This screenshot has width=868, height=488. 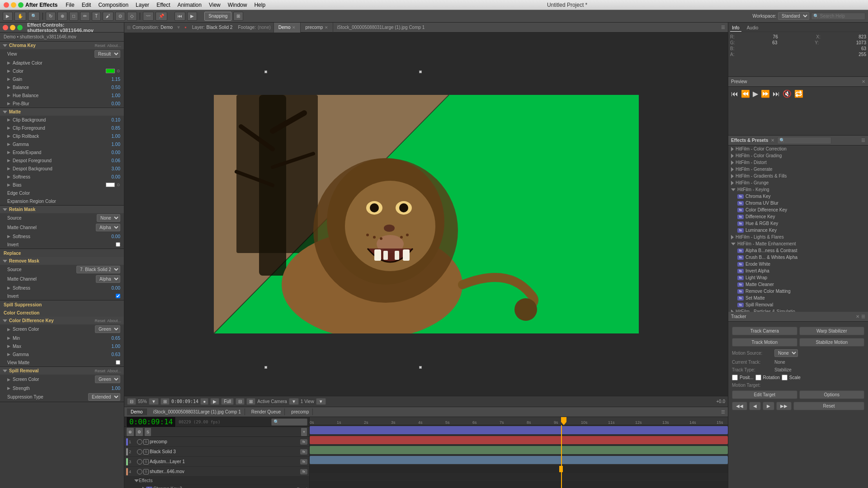 I want to click on chromakey-reset: Reset, so click(x=302, y=487).